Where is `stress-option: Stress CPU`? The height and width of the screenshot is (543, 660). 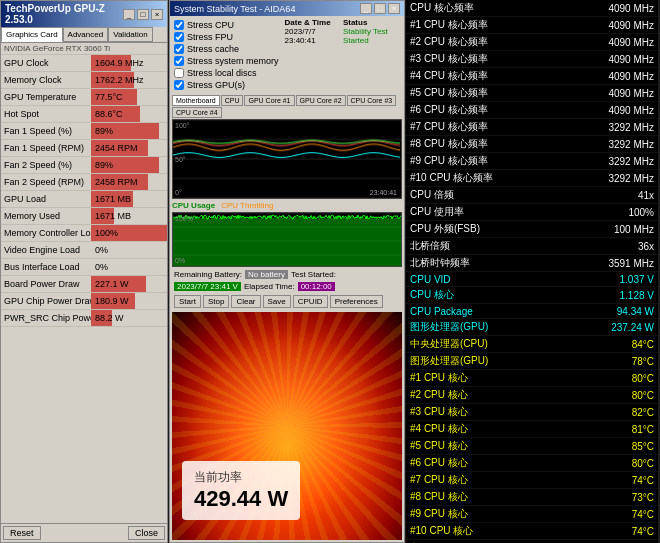 stress-option: Stress CPU is located at coordinates (226, 25).